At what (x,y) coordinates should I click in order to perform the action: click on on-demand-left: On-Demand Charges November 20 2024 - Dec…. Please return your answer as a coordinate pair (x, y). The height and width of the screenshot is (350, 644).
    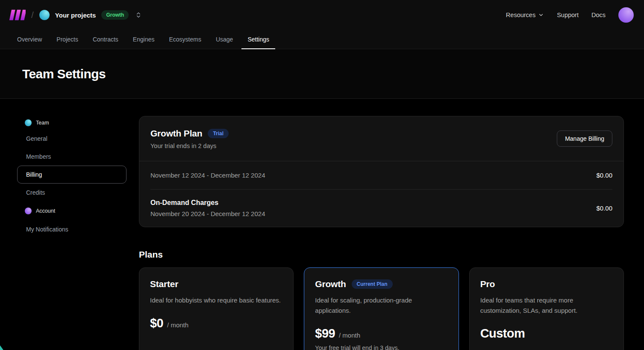
    Looking at the image, I should click on (208, 208).